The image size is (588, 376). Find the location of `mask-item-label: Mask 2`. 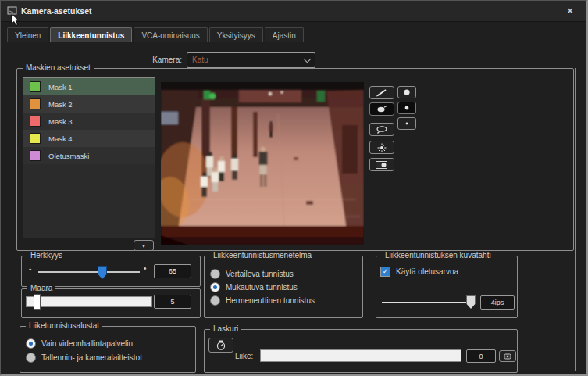

mask-item-label: Mask 2 is located at coordinates (61, 105).